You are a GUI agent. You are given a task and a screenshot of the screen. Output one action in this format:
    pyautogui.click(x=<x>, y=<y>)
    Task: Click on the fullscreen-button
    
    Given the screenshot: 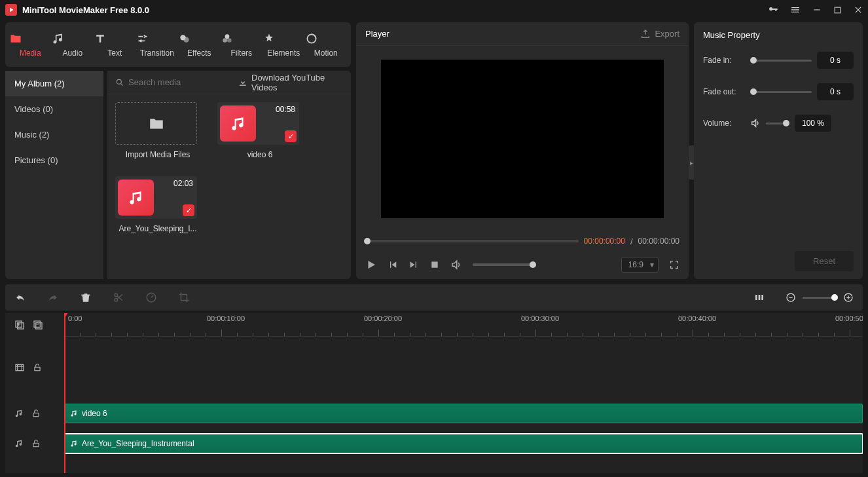 What is the action you would take?
    pyautogui.click(x=674, y=265)
    